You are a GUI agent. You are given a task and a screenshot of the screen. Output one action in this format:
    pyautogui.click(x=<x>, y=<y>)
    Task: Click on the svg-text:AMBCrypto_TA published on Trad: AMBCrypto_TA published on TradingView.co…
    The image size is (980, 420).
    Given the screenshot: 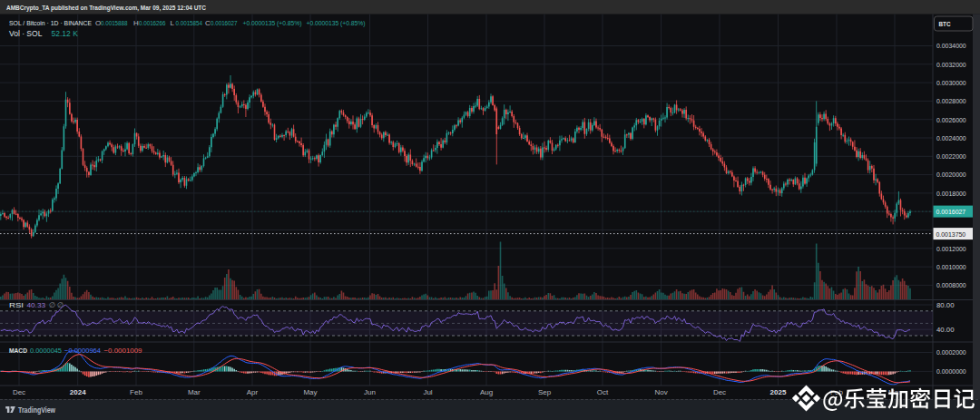 What is the action you would take?
    pyautogui.click(x=106, y=7)
    